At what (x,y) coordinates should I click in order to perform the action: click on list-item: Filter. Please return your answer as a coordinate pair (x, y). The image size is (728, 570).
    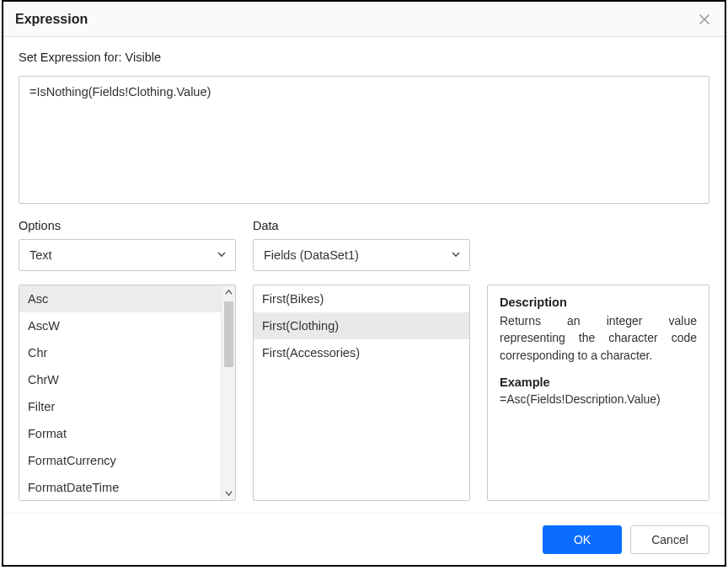
    Looking at the image, I should click on (127, 407).